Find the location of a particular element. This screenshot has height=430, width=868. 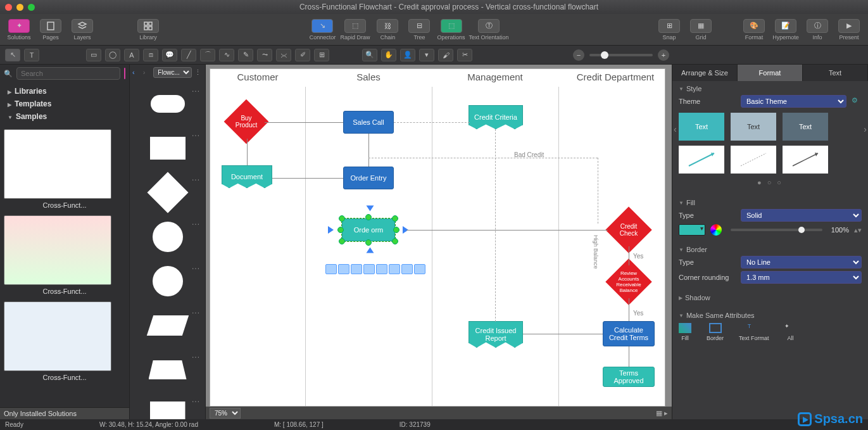

shape-document is located at coordinates (167, 407).